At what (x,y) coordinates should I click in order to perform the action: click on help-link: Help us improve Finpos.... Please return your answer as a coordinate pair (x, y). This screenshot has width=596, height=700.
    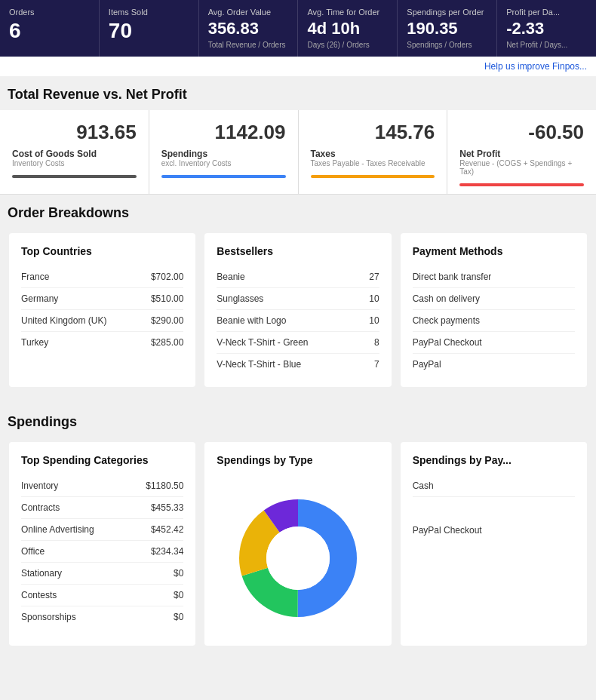
    Looking at the image, I should click on (536, 66).